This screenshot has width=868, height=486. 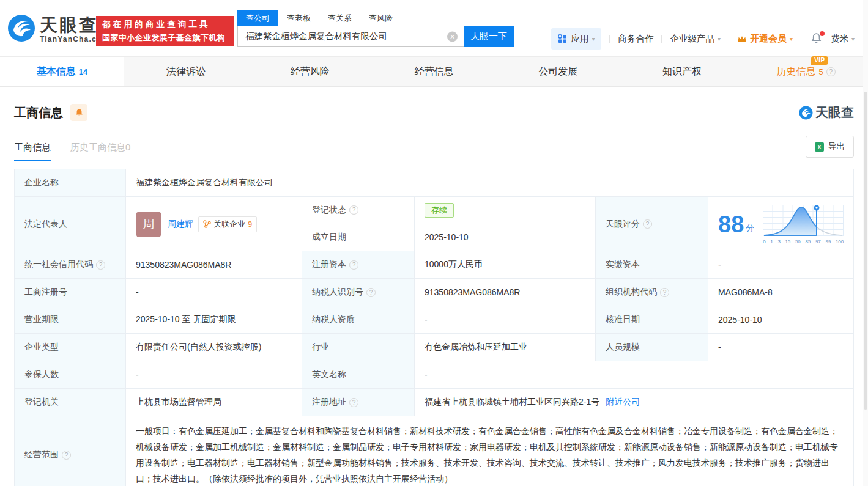 I want to click on search-module: 查公司 查老板 查关系 查风险 ✕ 天眼一下, so click(x=376, y=29).